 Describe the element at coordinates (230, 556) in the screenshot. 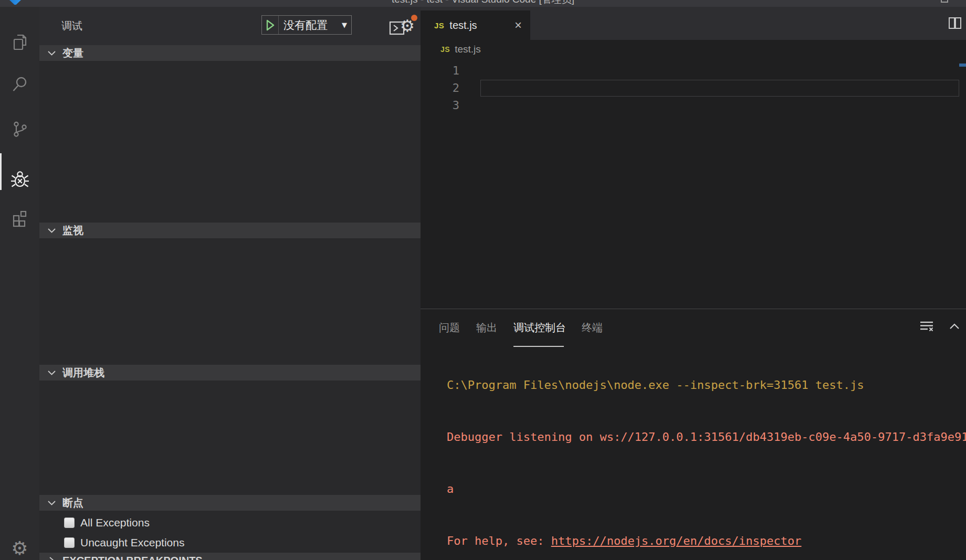

I see `section-exception-breakpoints-clipped: EXCEPTION BREAKPOINTS` at that location.